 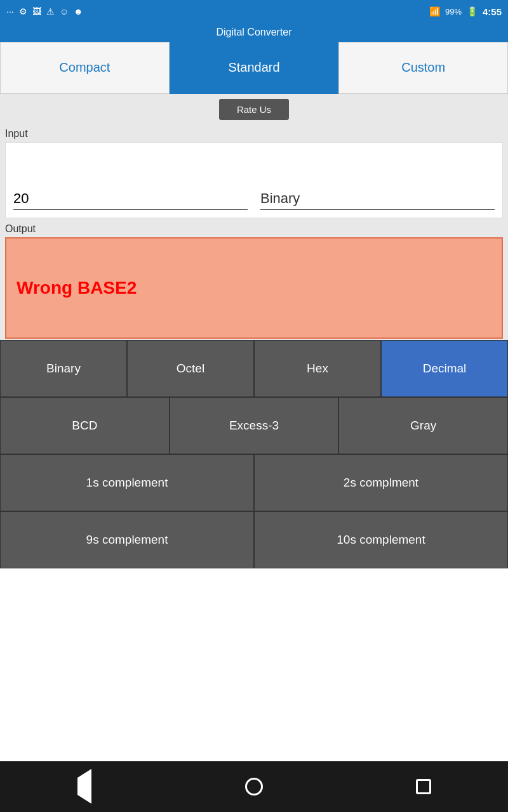 I want to click on btn-excess3: Excess-3, so click(x=254, y=426).